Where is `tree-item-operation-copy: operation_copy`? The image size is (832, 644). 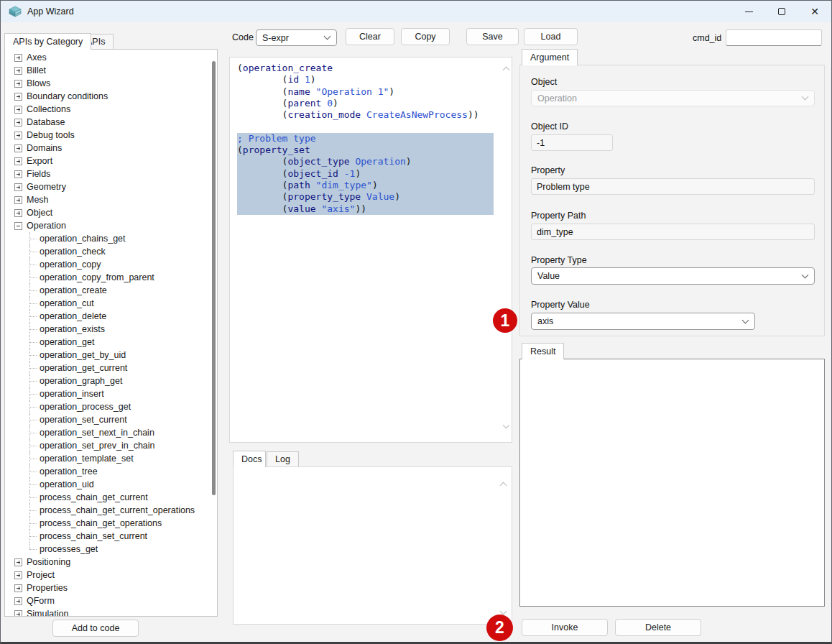
tree-item-operation-copy: operation_copy is located at coordinates (108, 264).